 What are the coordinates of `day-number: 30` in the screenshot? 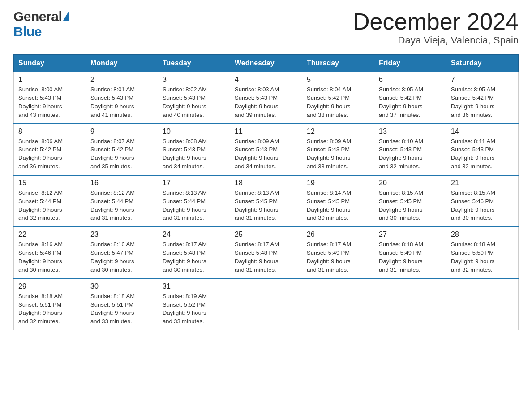 It's located at (122, 287).